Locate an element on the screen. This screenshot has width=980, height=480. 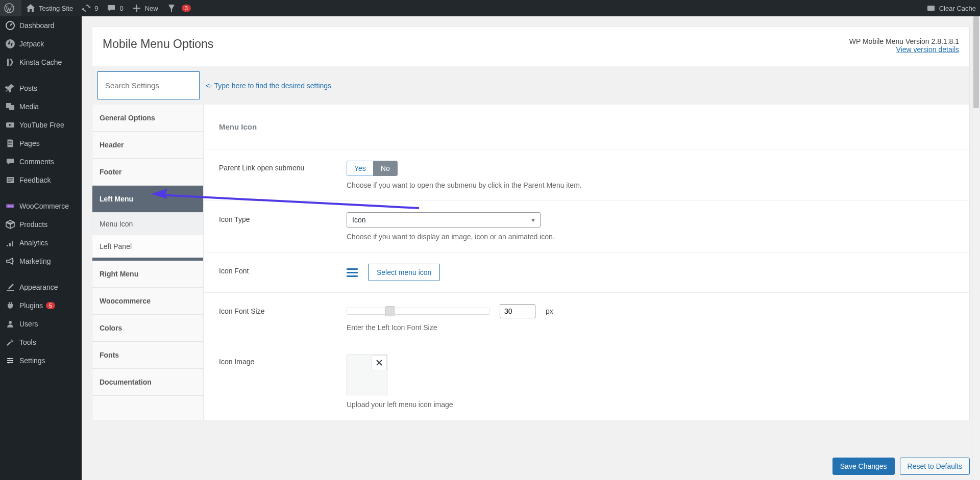
sidebar-item-plugins: Plugins5 is located at coordinates (41, 306).